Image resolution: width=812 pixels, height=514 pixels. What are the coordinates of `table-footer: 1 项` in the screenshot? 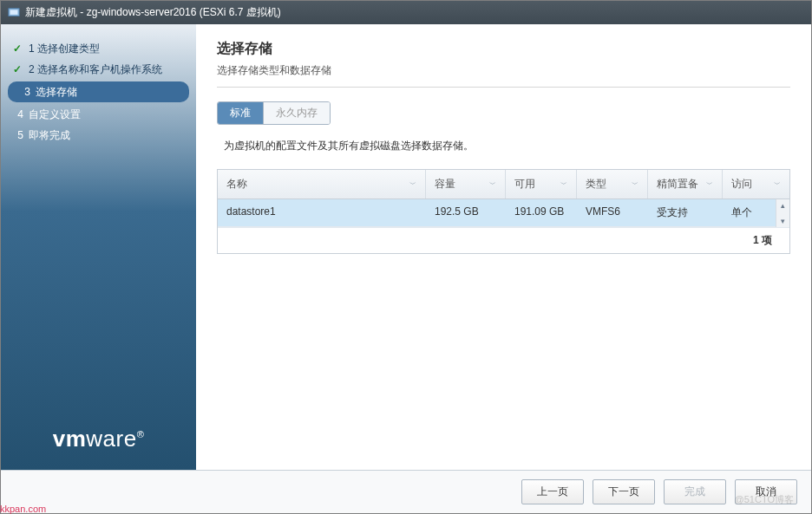 It's located at (503, 240).